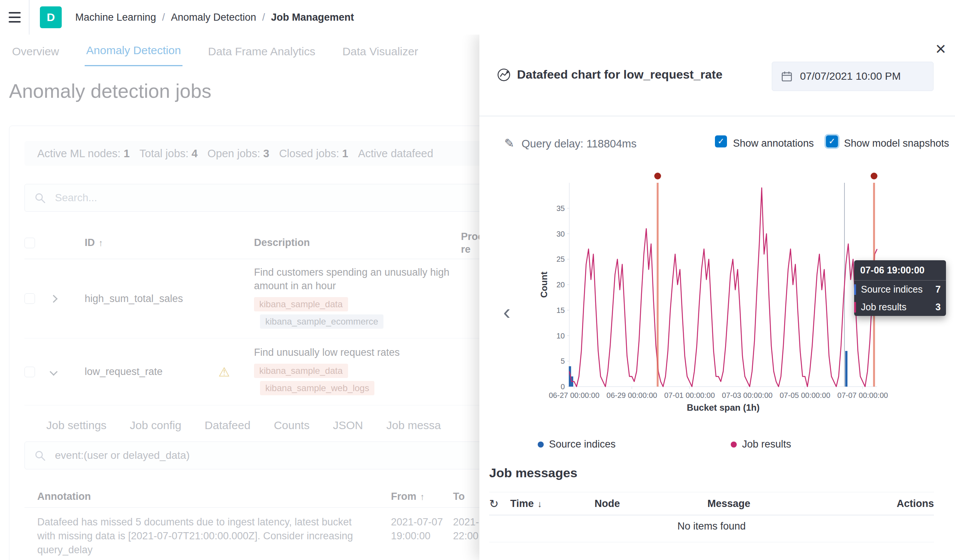 This screenshot has height=560, width=955. Describe the element at coordinates (562, 386) in the screenshot. I see `svg-text: 0` at that location.